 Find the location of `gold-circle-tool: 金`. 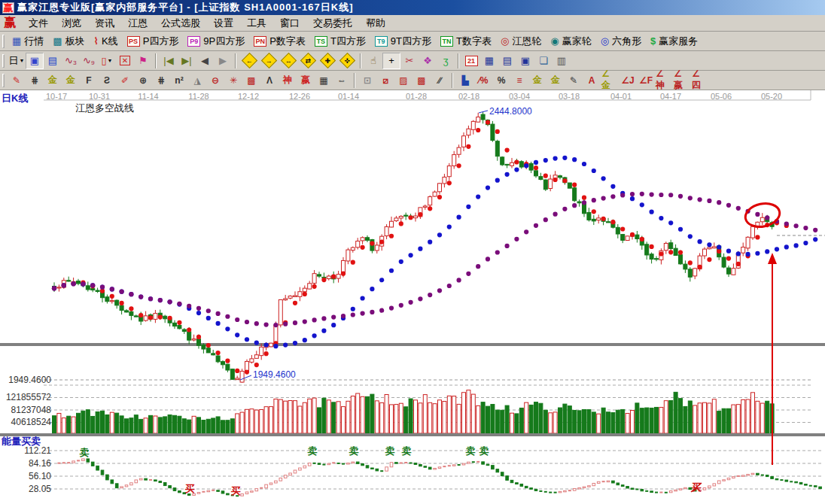

gold-circle-tool: 金 is located at coordinates (556, 80).